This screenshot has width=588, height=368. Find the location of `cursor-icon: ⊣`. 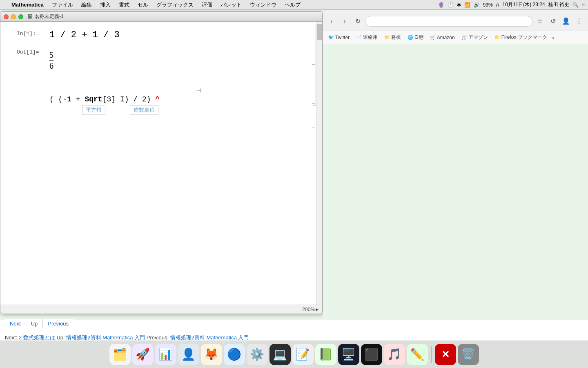

cursor-icon: ⊣ is located at coordinates (199, 91).